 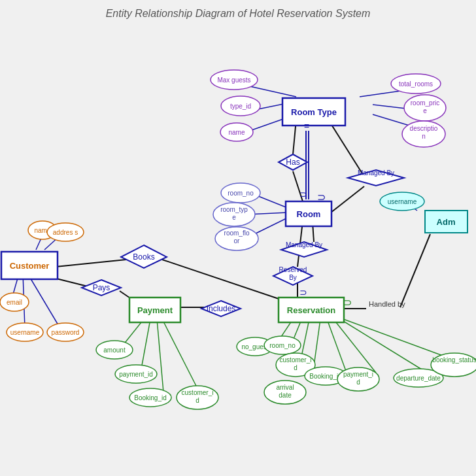 I want to click on attr-room-floor-label-2: or, so click(x=237, y=241).